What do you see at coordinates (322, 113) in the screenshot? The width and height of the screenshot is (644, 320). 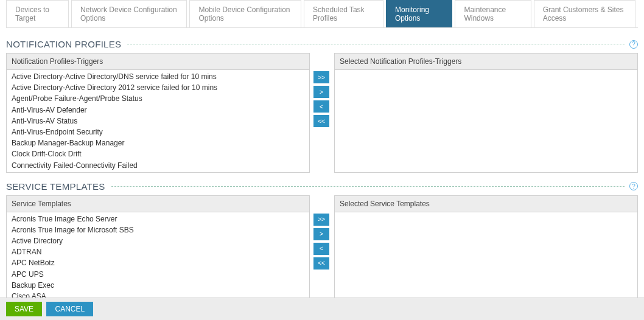 I see `transfer-controls: >> > < <<` at bounding box center [322, 113].